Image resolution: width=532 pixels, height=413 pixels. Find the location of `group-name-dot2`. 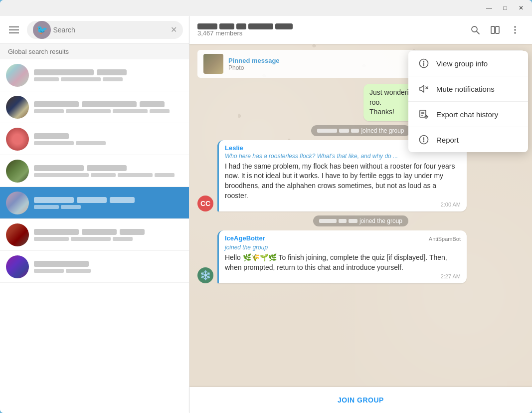

group-name-dot2 is located at coordinates (227, 26).